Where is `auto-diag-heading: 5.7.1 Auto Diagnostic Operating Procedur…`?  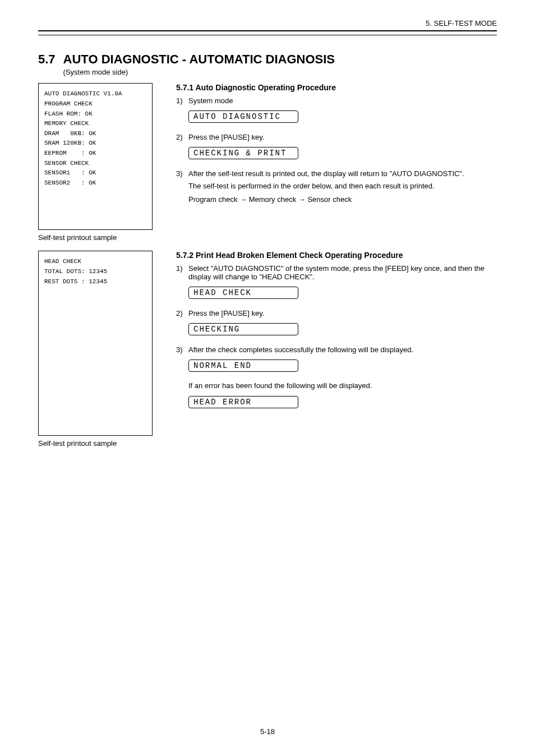
auto-diag-heading: 5.7.1 Auto Diagnostic Operating Procedur… is located at coordinates (336, 87).